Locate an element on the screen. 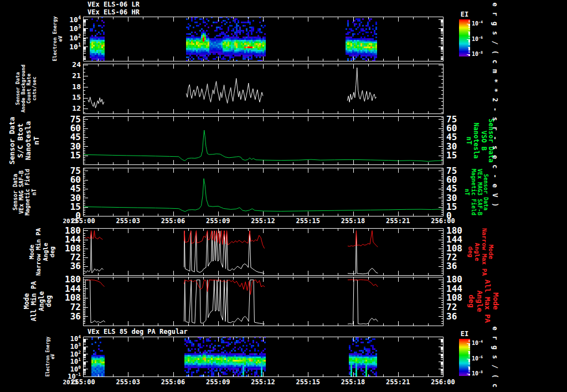  panel-6-canvas is located at coordinates (264, 301).